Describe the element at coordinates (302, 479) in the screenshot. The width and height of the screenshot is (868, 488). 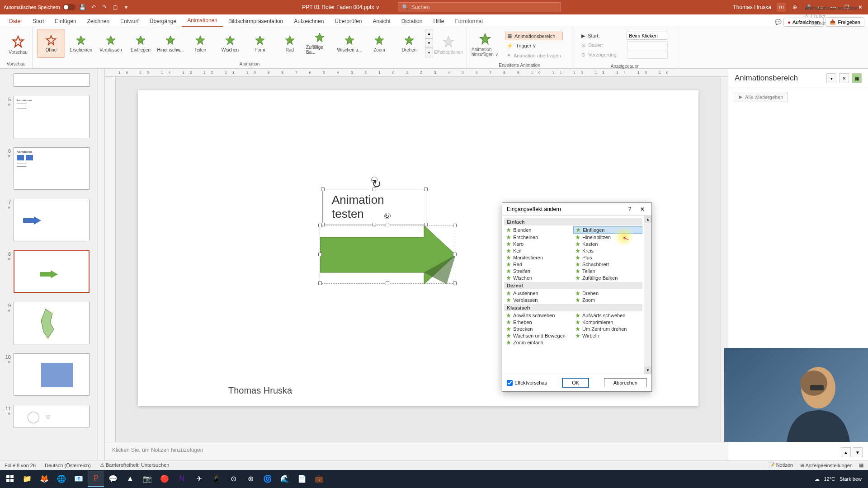
I see `app-icon: 📄` at that location.